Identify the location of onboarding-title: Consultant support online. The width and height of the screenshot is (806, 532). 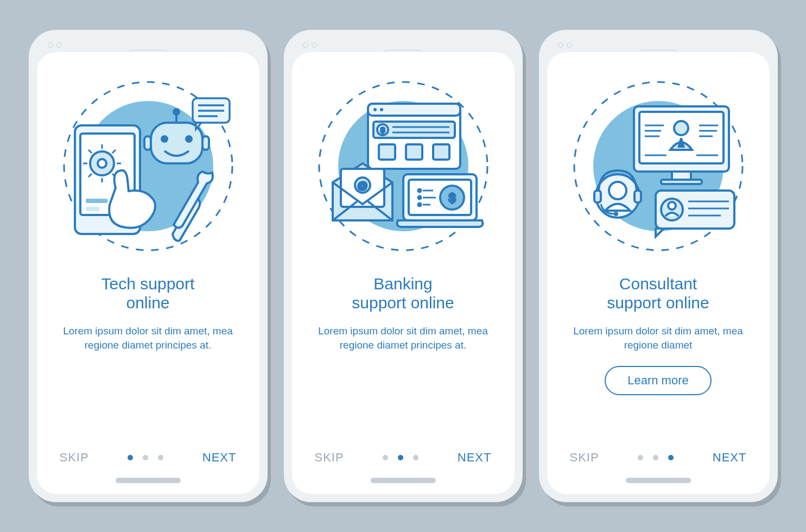
(658, 293).